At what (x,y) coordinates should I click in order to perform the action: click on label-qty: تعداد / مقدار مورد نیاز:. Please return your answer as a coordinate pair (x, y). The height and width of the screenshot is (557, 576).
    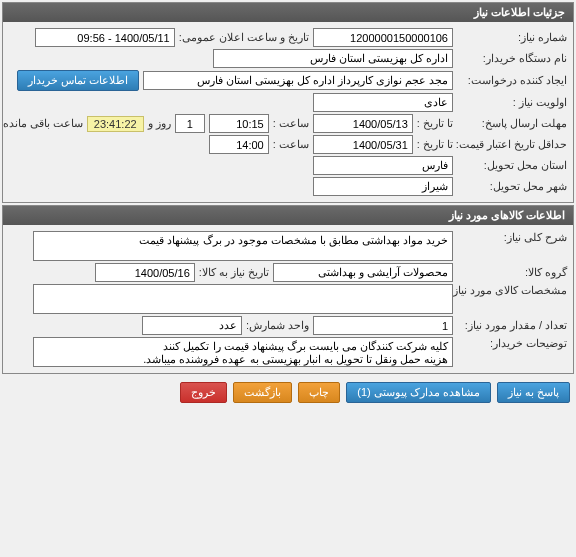
    Looking at the image, I should click on (512, 326).